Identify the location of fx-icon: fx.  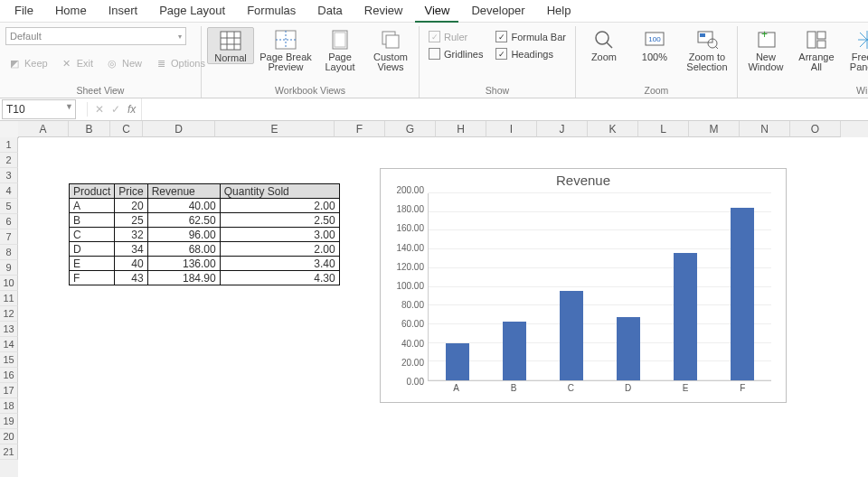
(132, 109).